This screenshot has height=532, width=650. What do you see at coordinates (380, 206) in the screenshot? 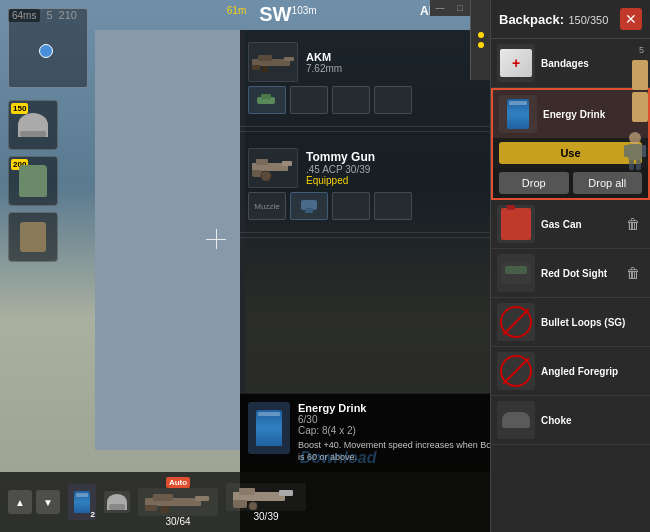
I see `tommy-attachments: Muzzle` at bounding box center [380, 206].